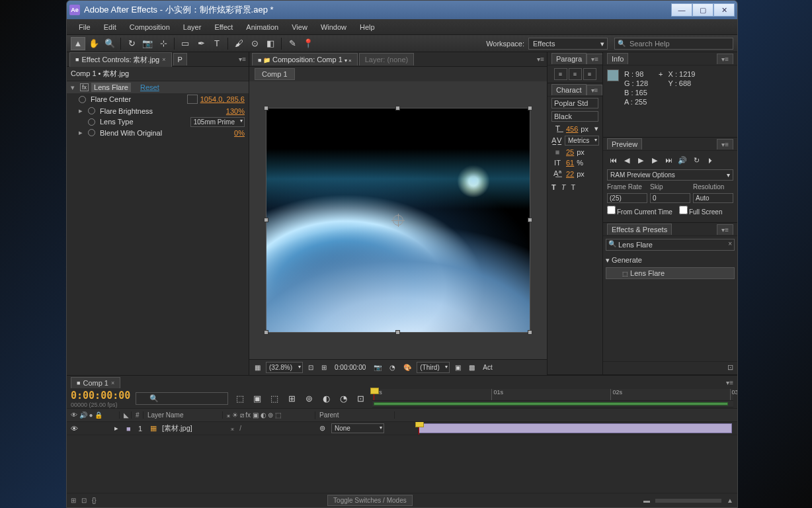 The height and width of the screenshot is (508, 812). I want to click on preview-tab: Preview, so click(624, 144).